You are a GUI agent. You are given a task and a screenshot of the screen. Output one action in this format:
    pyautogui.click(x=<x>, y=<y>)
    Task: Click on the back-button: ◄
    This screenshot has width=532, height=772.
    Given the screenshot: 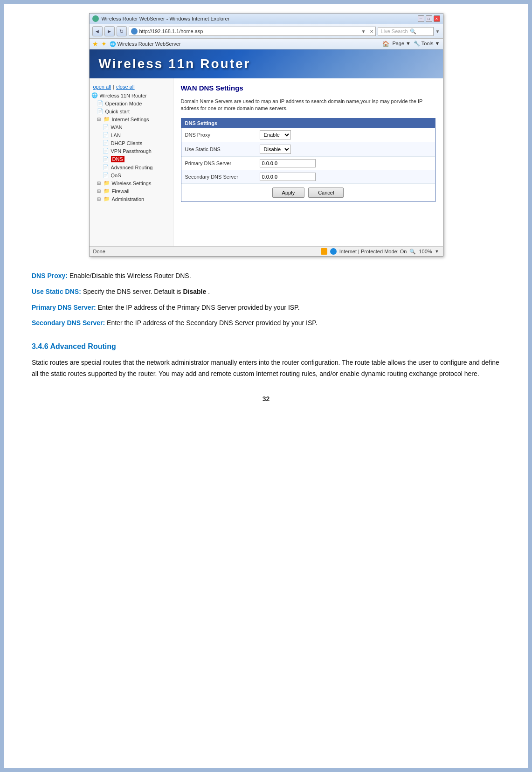 What is the action you would take?
    pyautogui.click(x=97, y=31)
    